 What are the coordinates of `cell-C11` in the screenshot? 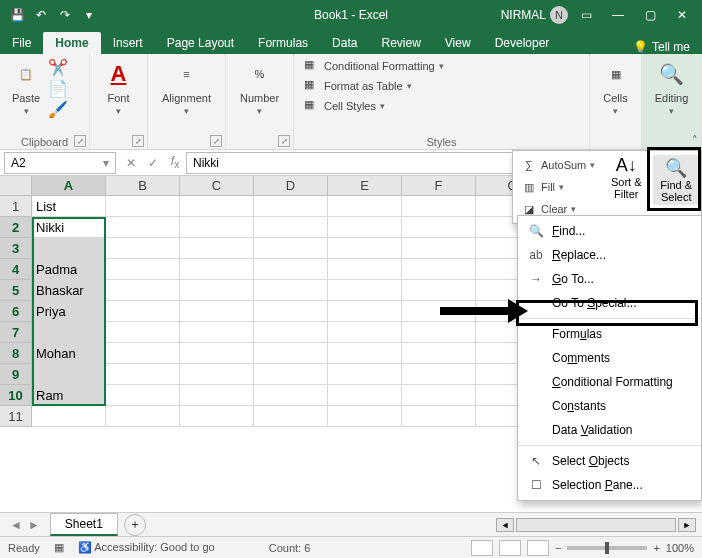 It's located at (217, 416).